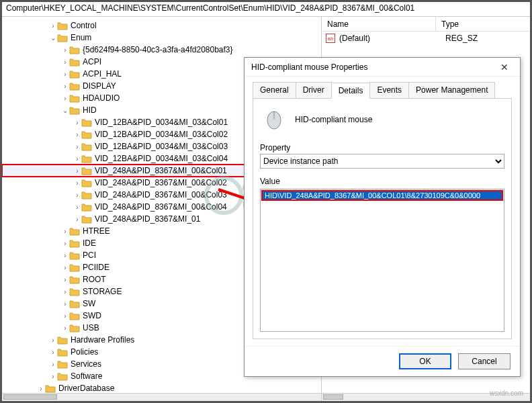 Image resolution: width=532 pixels, height=403 pixels. What do you see at coordinates (89, 255) in the screenshot?
I see `tree-item-label: PCI` at bounding box center [89, 255].